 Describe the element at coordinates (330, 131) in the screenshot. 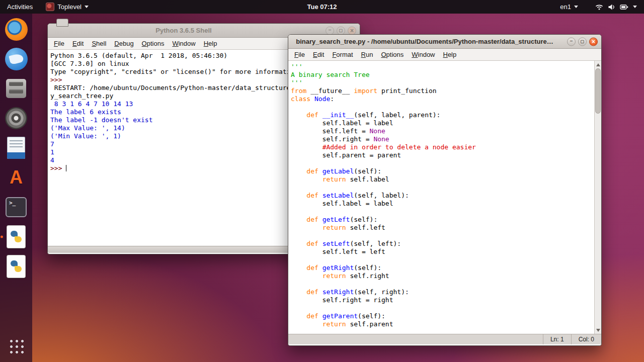

I see `token: self.left =` at that location.